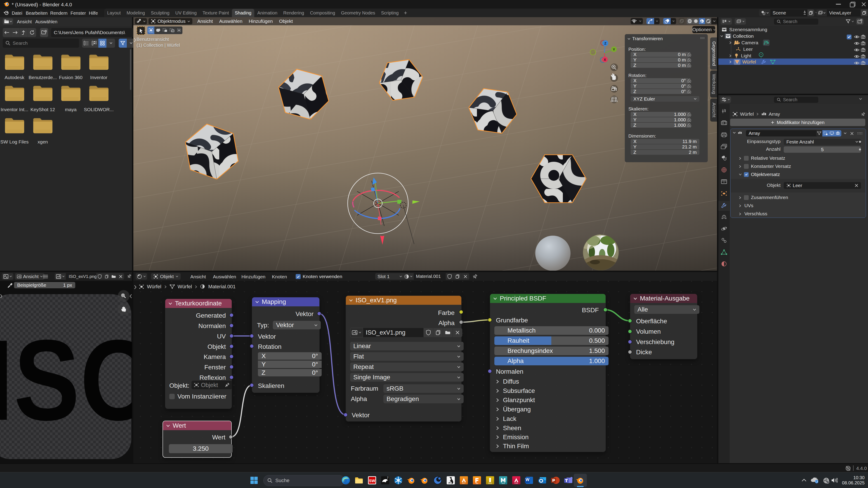 Image resolution: width=868 pixels, height=488 pixels. What do you see at coordinates (14, 77) in the screenshot?
I see `svg-text: Autodesk` at bounding box center [14, 77].